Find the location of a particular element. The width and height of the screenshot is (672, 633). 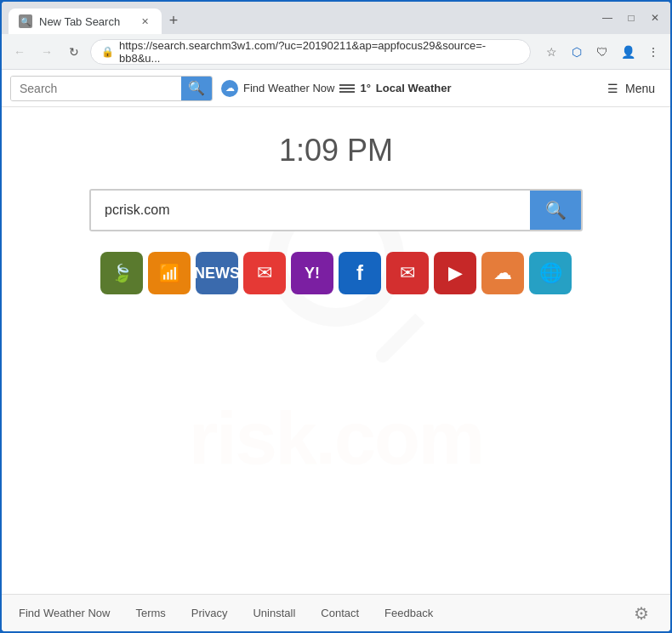

shortcuts-bar: 🍃 📶 NEWS ✉ Y! f ✉ ▶ ☁ 🌐 is located at coordinates (336, 273).